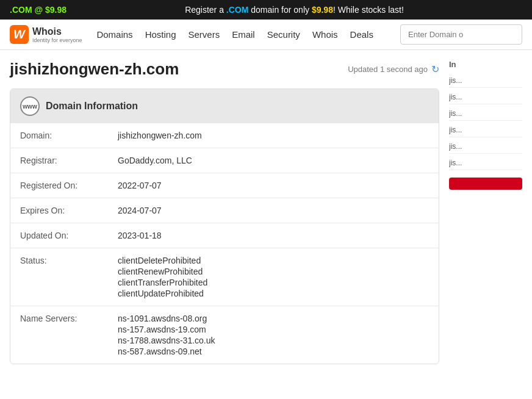 The height and width of the screenshot is (399, 532). What do you see at coordinates (273, 277) in the screenshot?
I see `row-value: clientDeleteProhibitedclientRenewProhibi…` at bounding box center [273, 277].